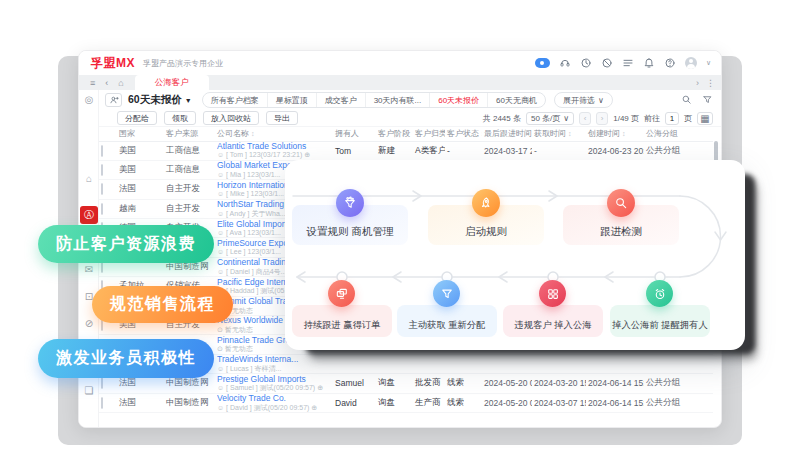 This screenshot has width=794, height=459. Describe the element at coordinates (698, 83) in the screenshot. I see `tab-scroll-right-icon: ›` at that location.